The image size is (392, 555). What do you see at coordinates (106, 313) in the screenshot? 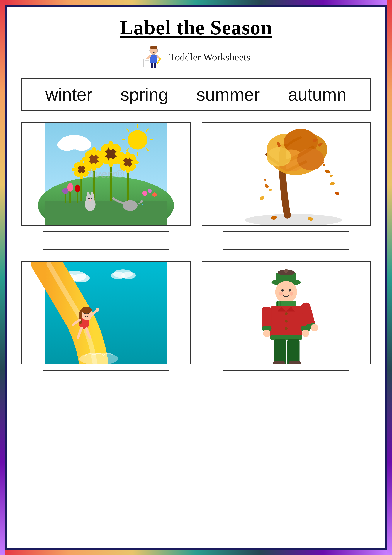
I see `summer-image-box` at bounding box center [106, 313].